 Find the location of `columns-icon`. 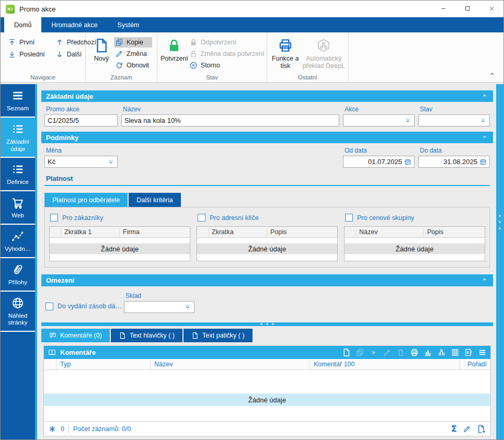

columns-icon is located at coordinates (455, 352).